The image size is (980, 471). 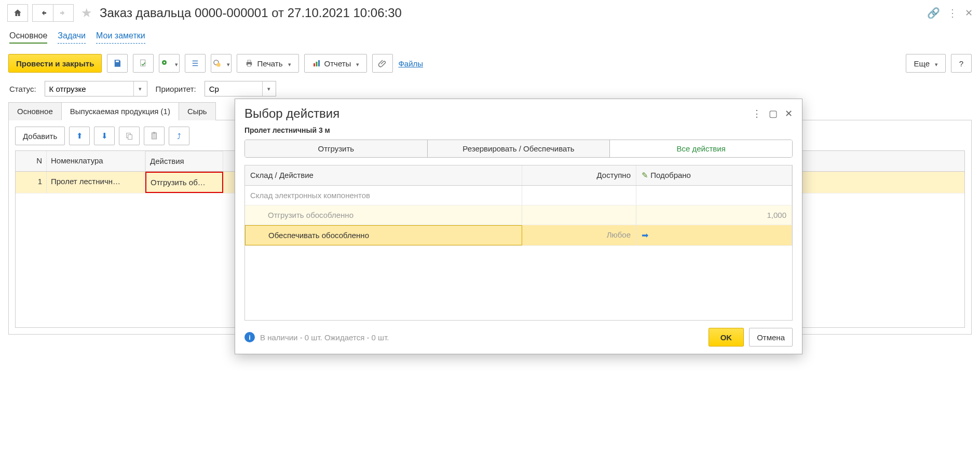 What do you see at coordinates (72, 37) in the screenshot?
I see `subnav-tasks: Задачи` at bounding box center [72, 37].